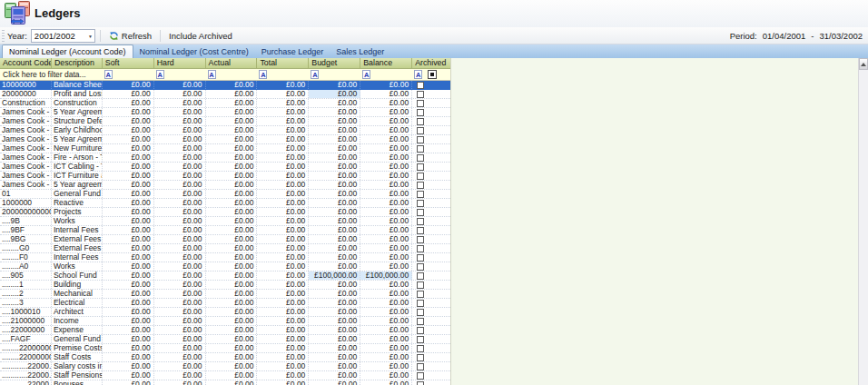  I want to click on tab-nominal-ledger-cost-centre: Nominal Ledger (Cost Centre), so click(194, 52).